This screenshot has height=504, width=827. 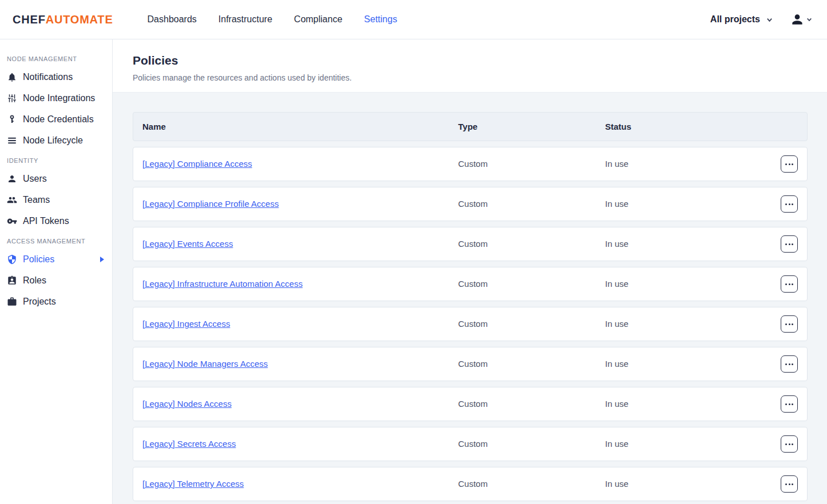 What do you see at coordinates (56, 59) in the screenshot?
I see `sidebar-section-title: NODE MANAGEMENT` at bounding box center [56, 59].